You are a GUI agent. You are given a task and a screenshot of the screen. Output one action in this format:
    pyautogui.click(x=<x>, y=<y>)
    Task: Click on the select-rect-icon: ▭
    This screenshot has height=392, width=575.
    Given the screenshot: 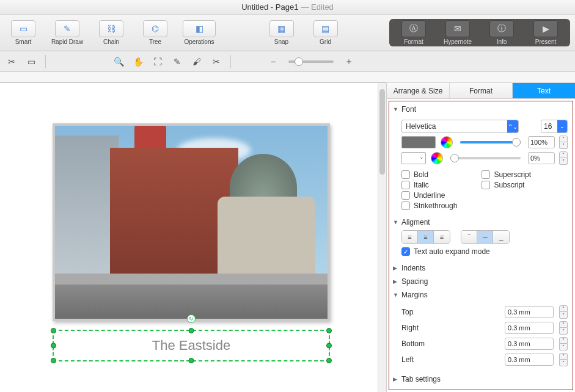 What is the action you would take?
    pyautogui.click(x=31, y=62)
    